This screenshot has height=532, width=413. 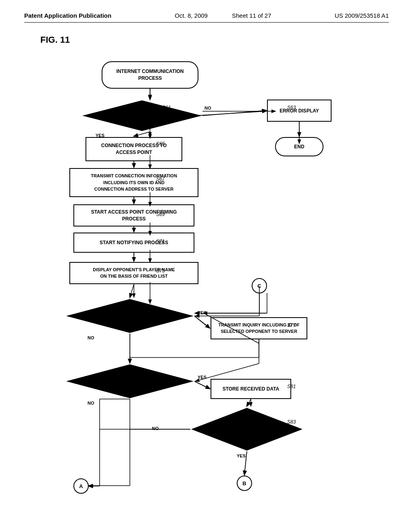 I want to click on end-terminal: END, so click(x=299, y=147).